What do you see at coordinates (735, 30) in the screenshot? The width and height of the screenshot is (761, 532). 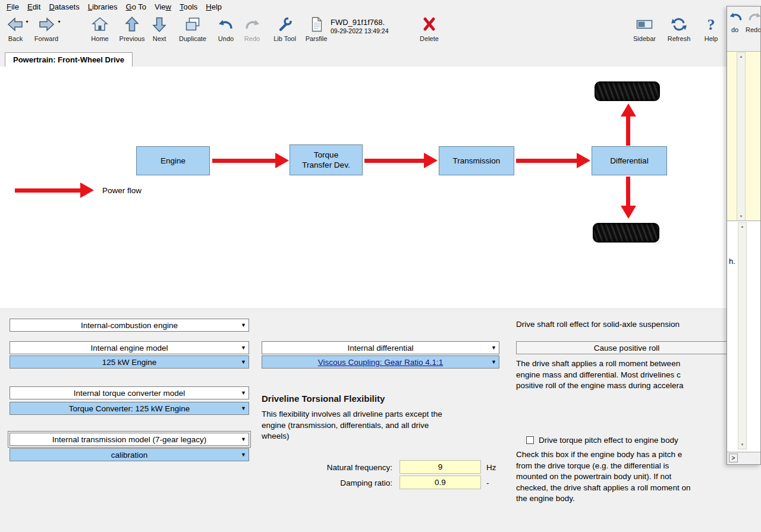 I see `overlay-undo-label: do` at bounding box center [735, 30].